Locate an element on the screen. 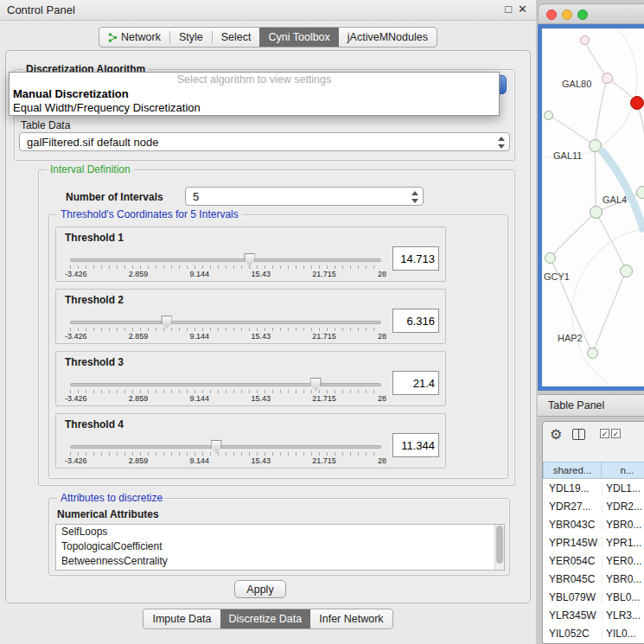 This screenshot has width=644, height=644. table-row: YDL19...YDL1... is located at coordinates (593, 488).